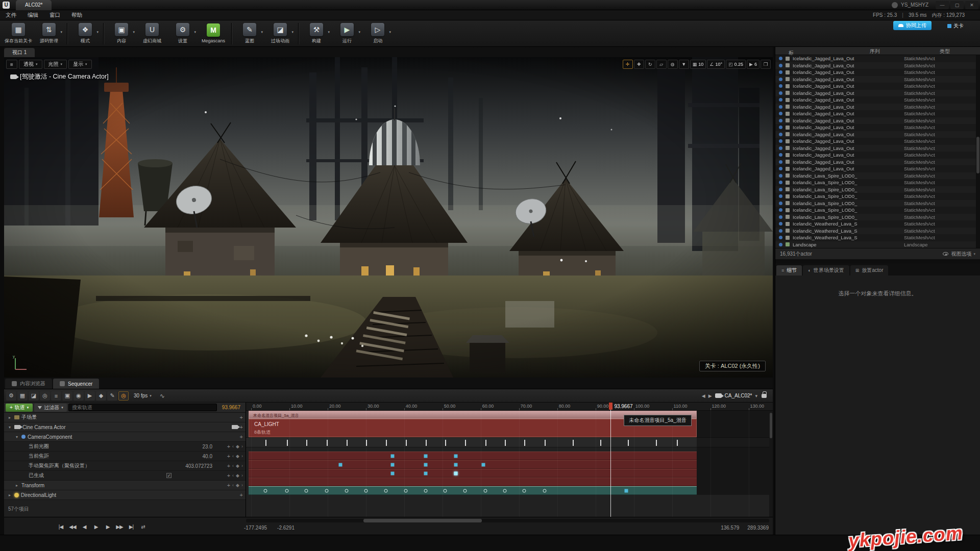 The width and height of the screenshot is (980, 551). I want to click on view-options-button: 视图选项, so click(961, 254).